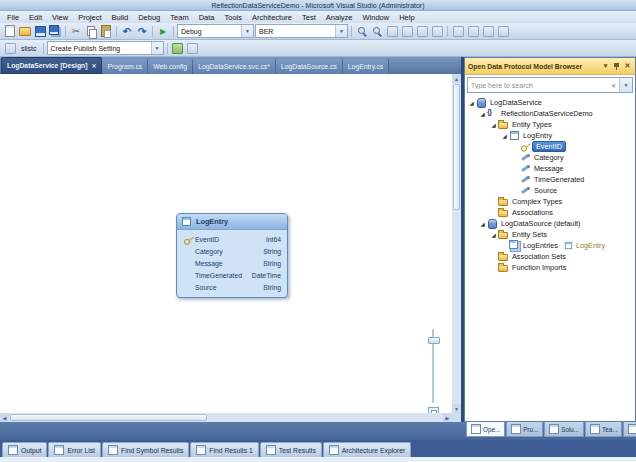 The image size is (636, 462). I want to click on menu-file: File, so click(13, 18).